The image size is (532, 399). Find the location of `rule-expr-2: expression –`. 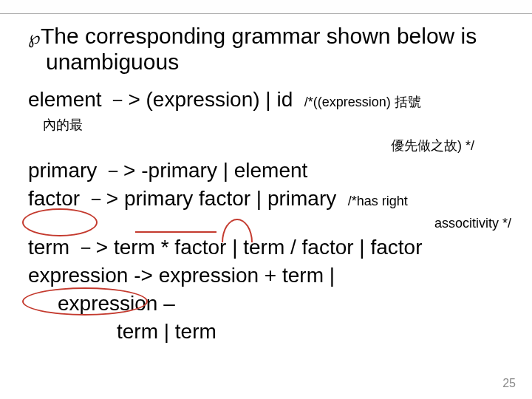

rule-expr-2: expression – is located at coordinates (273, 304).